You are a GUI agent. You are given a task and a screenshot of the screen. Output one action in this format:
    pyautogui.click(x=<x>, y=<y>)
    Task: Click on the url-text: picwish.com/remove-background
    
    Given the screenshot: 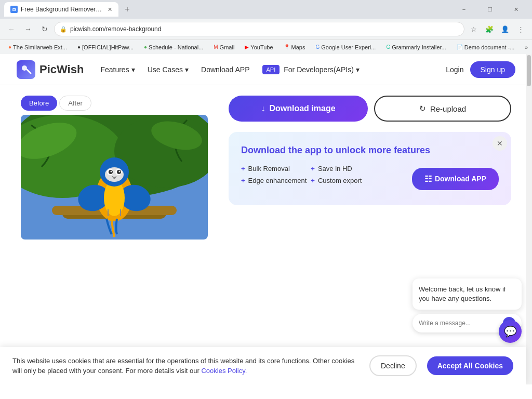 What is the action you would take?
    pyautogui.click(x=115, y=29)
    